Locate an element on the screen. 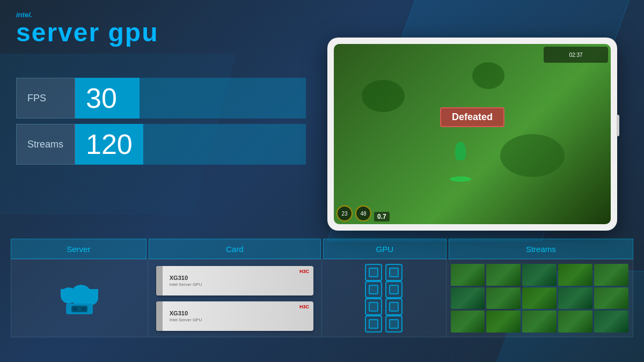 The width and height of the screenshot is (644, 362). streams-bar is located at coordinates (224, 144).